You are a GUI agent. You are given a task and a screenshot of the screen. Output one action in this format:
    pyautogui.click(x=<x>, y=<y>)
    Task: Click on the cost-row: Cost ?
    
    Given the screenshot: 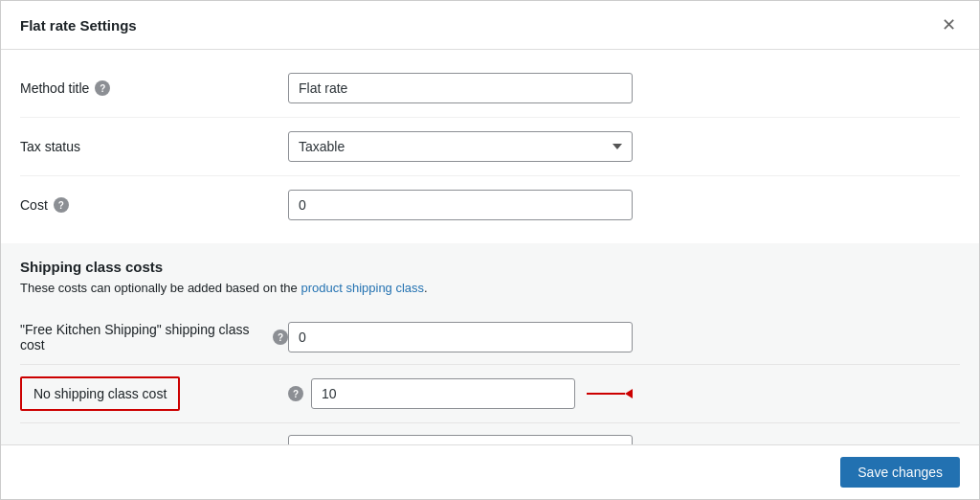 What is the action you would take?
    pyautogui.click(x=490, y=205)
    